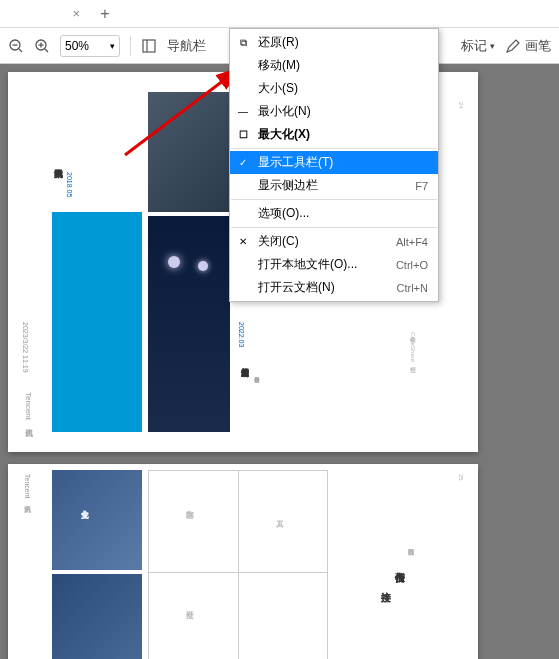  What do you see at coordinates (70, 184) in the screenshot?
I see `date-label: 2018.05` at bounding box center [70, 184].